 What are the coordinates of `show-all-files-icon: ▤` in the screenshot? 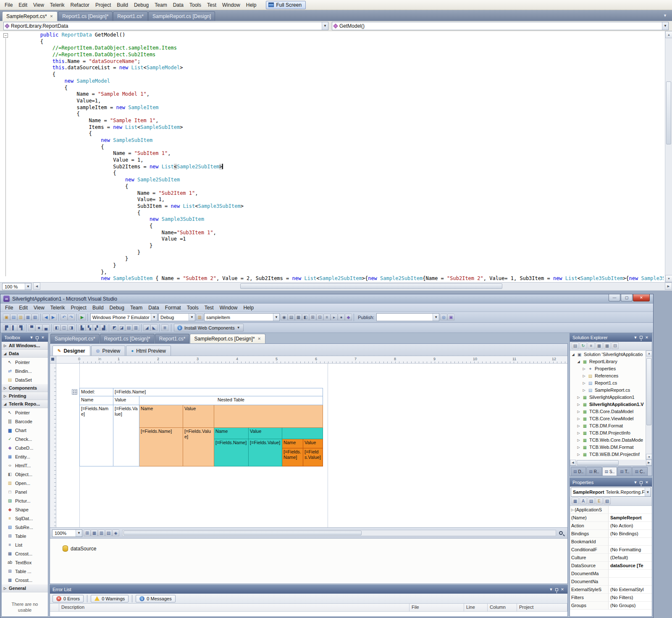 It's located at (575, 346).